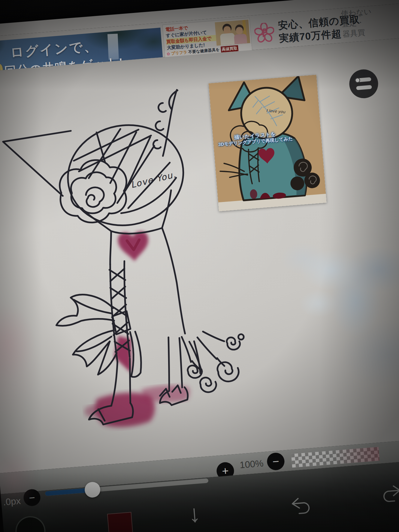 This screenshot has width=399, height=532. What do you see at coordinates (150, 181) in the screenshot?
I see `love-text: I Love You.` at bounding box center [150, 181].